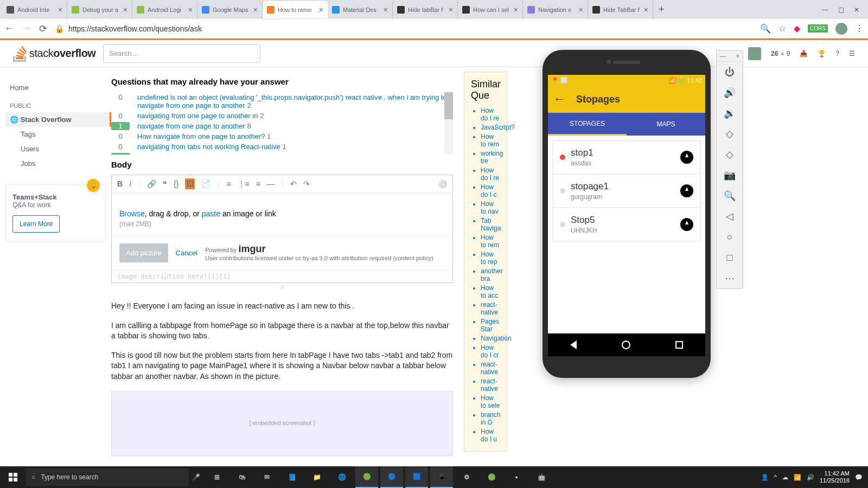 The height and width of the screenshot is (488, 868). What do you see at coordinates (782, 28) in the screenshot?
I see `star-icon: ☆` at bounding box center [782, 28].